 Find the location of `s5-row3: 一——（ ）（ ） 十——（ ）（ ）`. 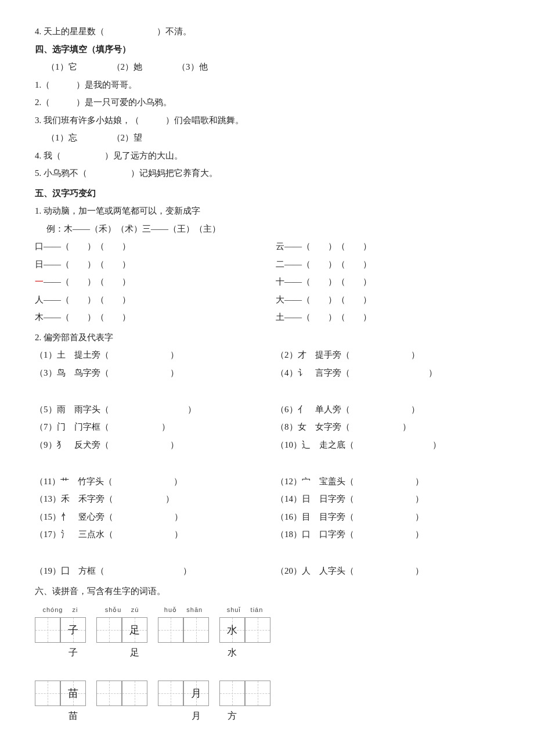

s5-row3: 一——（ ）（ ） 十——（ ）（ ） is located at coordinates (267, 282).